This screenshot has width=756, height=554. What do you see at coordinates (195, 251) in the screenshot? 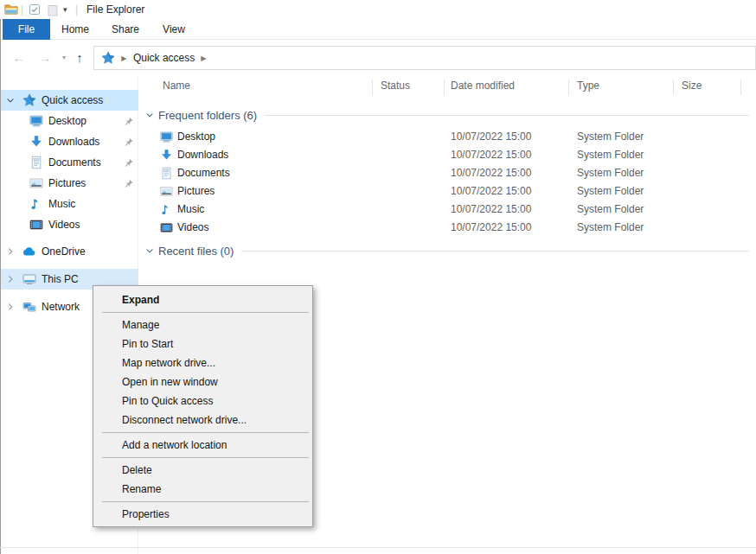
I see `group-header-label: Recent files (0)` at bounding box center [195, 251].